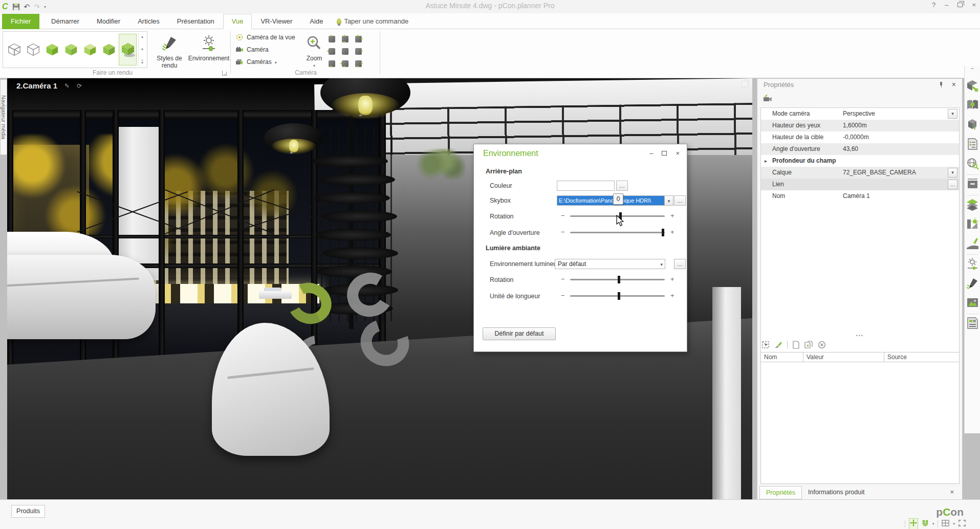  Describe the element at coordinates (972, 323) in the screenshot. I see `print-layout-icon` at that location.